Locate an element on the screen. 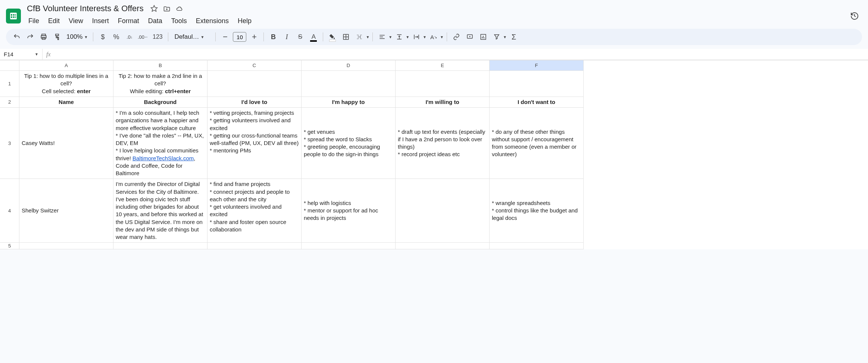 The image size is (868, 363). row-header-3: 3 is located at coordinates (10, 143).